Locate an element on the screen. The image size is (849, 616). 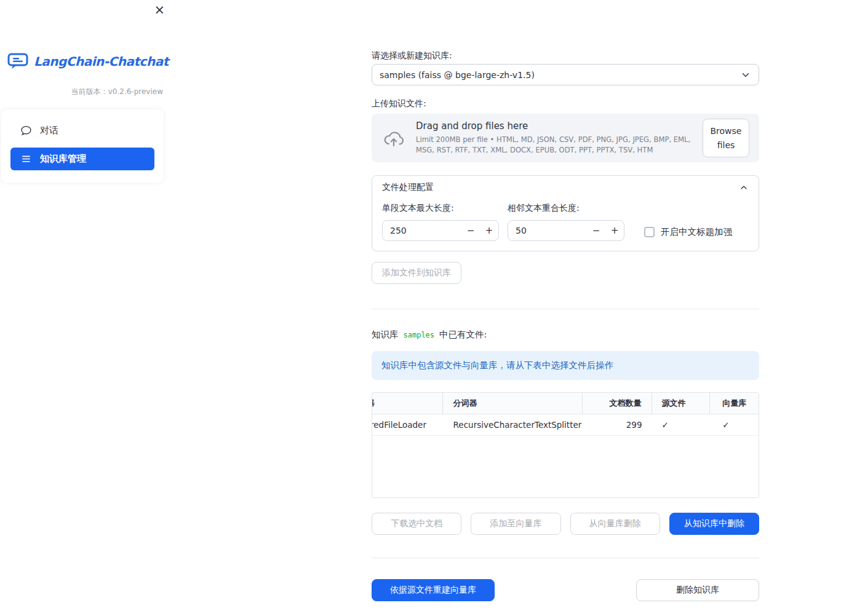
kb-select: samples (faiss @ bge-large-zh-v1.5) is located at coordinates (565, 75).